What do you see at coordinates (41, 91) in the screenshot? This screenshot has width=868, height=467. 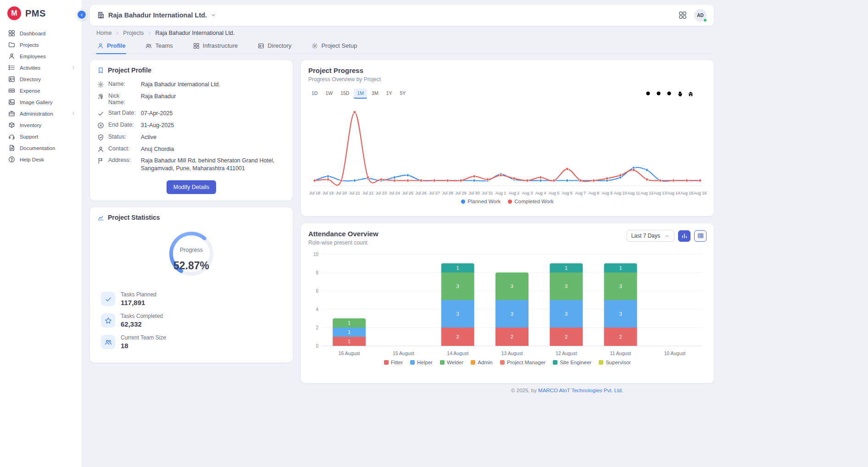 I see `sidebar-item-expense: Expense` at bounding box center [41, 91].